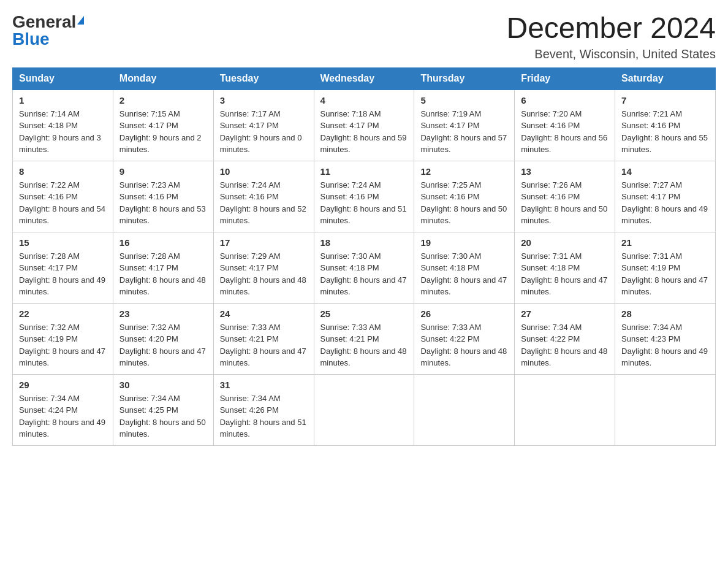 Image resolution: width=728 pixels, height=563 pixels. What do you see at coordinates (364, 172) in the screenshot?
I see `day-number: 11` at bounding box center [364, 172].